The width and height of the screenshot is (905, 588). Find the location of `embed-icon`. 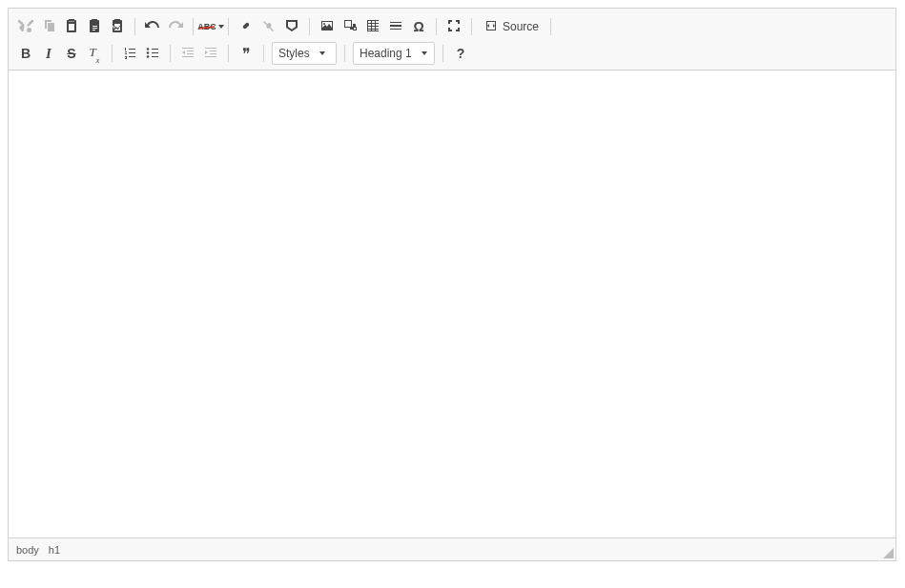

embed-icon is located at coordinates (350, 27).